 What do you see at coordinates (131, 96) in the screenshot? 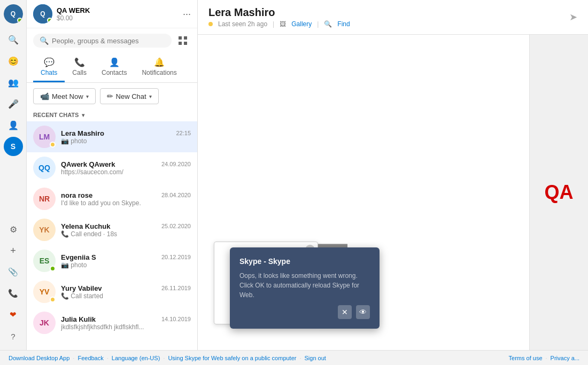
I see `new-chat-label: New Chat` at bounding box center [131, 96].